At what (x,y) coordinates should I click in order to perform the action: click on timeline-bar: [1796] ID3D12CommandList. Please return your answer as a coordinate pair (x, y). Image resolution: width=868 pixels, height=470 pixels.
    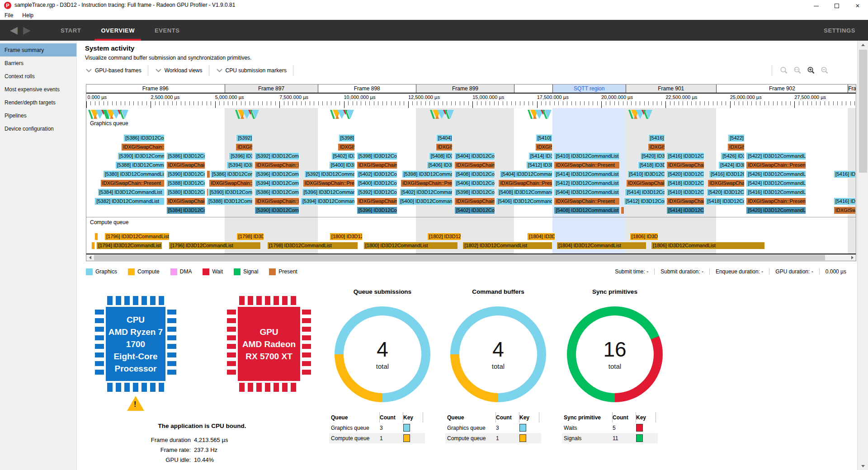
    Looking at the image, I should click on (137, 237).